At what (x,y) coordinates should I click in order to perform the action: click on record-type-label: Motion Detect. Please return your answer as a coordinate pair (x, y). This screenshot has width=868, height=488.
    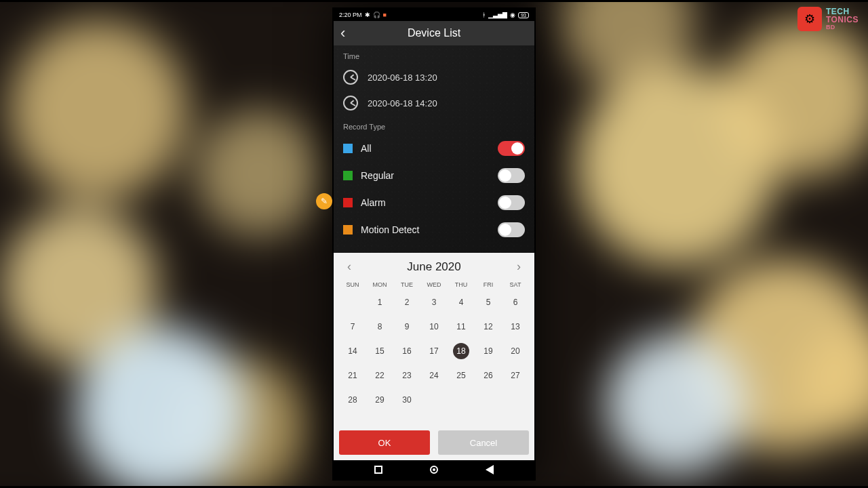
    Looking at the image, I should click on (390, 230).